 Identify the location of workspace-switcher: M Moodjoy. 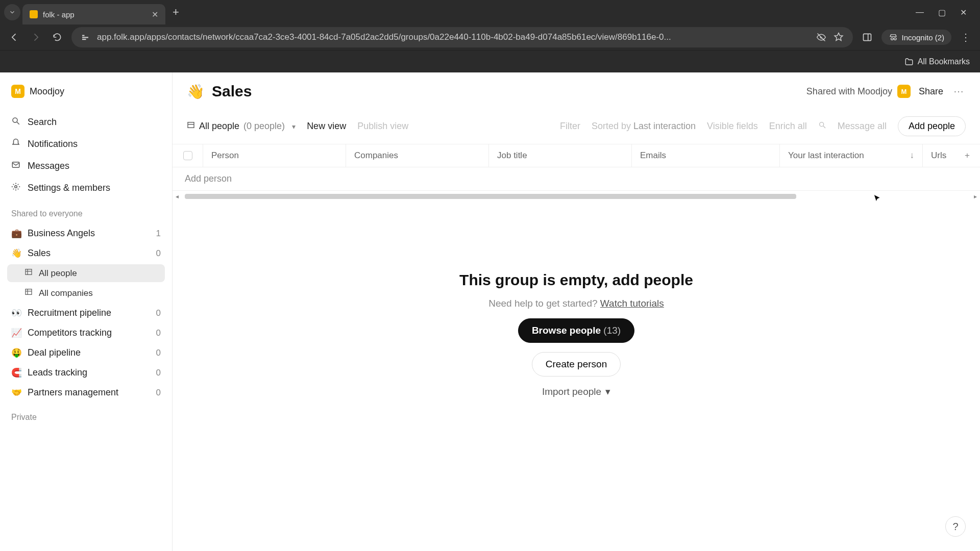
(86, 91).